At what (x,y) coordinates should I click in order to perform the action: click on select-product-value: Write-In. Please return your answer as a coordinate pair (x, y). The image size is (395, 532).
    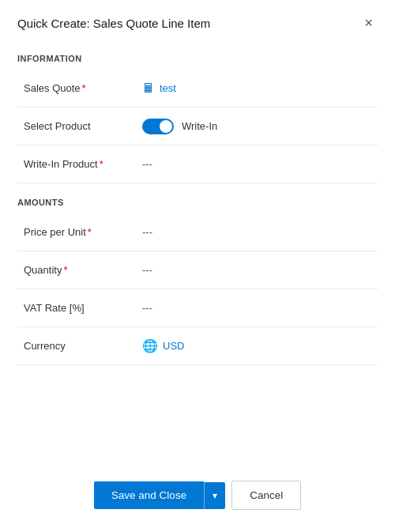
    Looking at the image, I should click on (260, 126).